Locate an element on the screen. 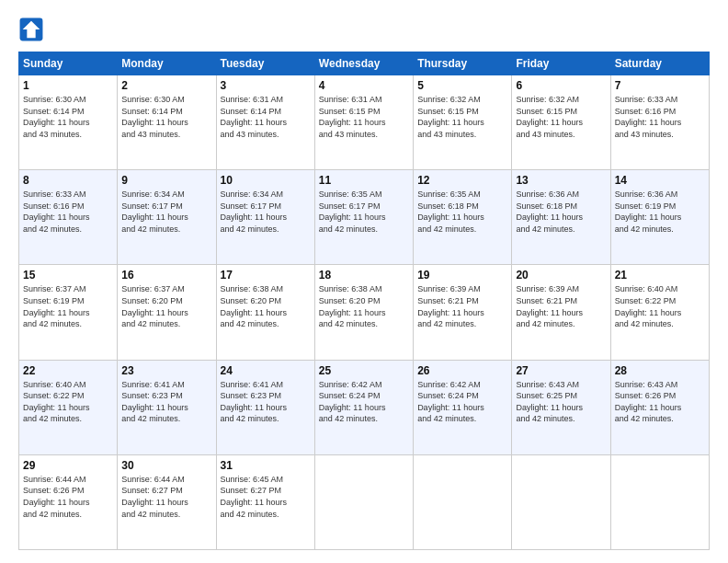 This screenshot has width=728, height=563. day-number: 10 is located at coordinates (266, 180).